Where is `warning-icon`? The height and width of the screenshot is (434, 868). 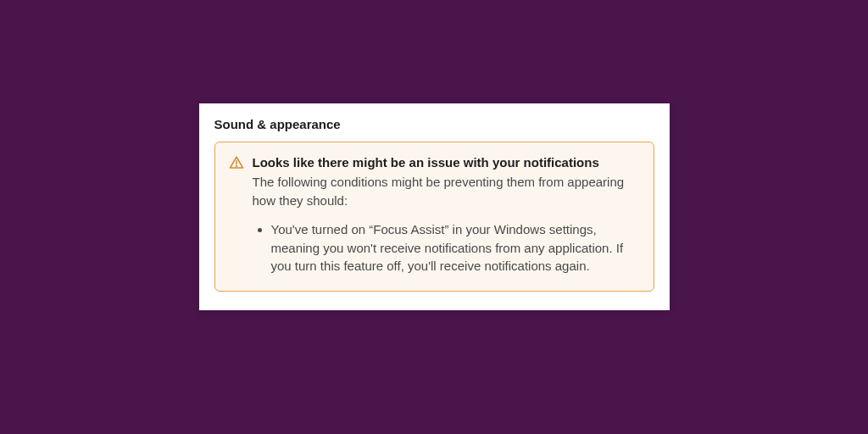
warning-icon is located at coordinates (236, 163).